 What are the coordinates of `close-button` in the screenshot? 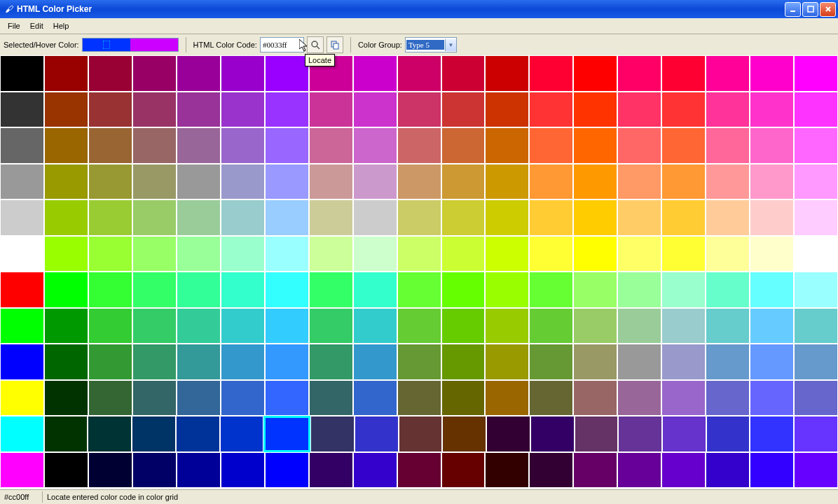 It's located at (828, 10).